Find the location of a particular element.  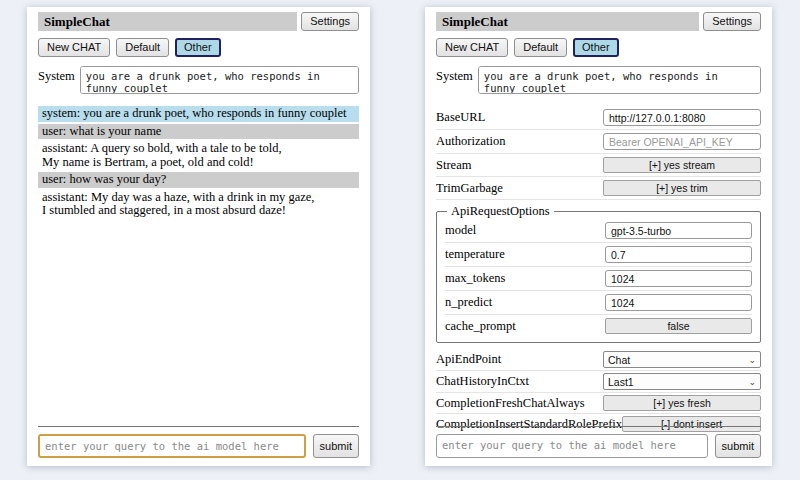

cache-prompt-label: cache_prompt is located at coordinates (480, 326).